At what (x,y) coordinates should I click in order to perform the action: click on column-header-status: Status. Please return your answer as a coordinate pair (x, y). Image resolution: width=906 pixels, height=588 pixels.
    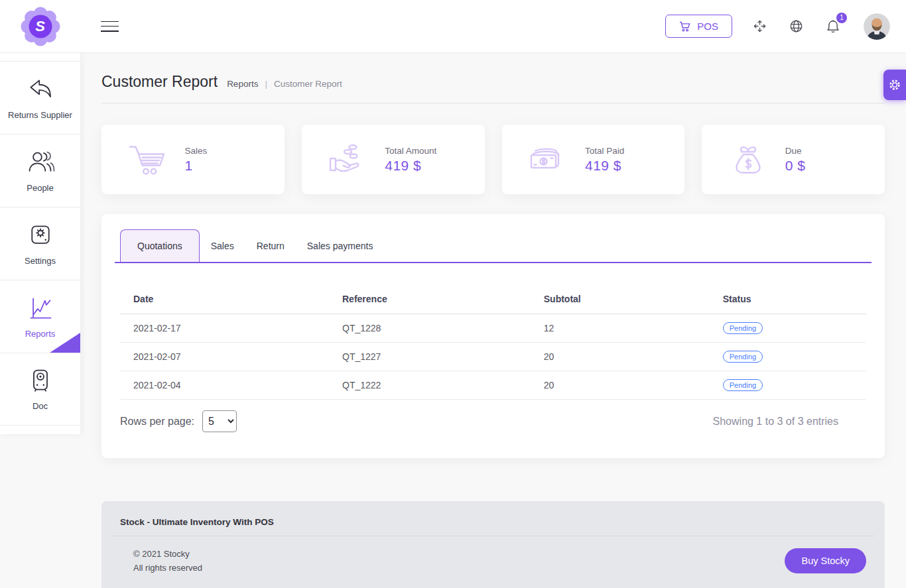
    Looking at the image, I should click on (788, 301).